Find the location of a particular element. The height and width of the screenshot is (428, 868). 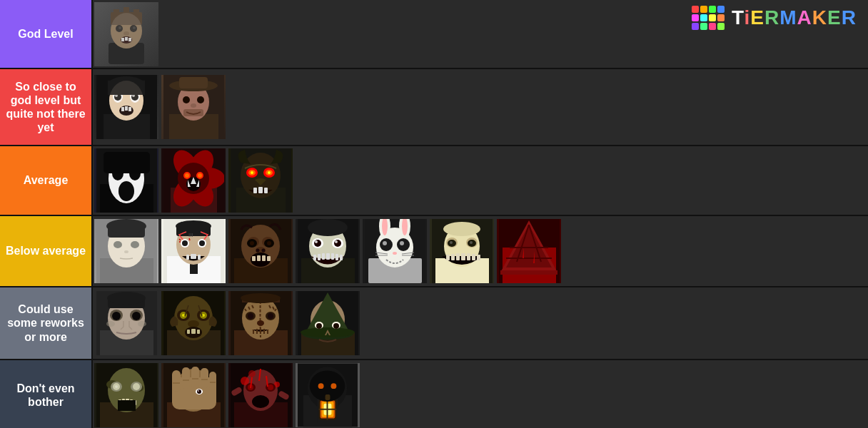

tier-label-close: So close to god level but quite not ther… is located at coordinates (46, 107).